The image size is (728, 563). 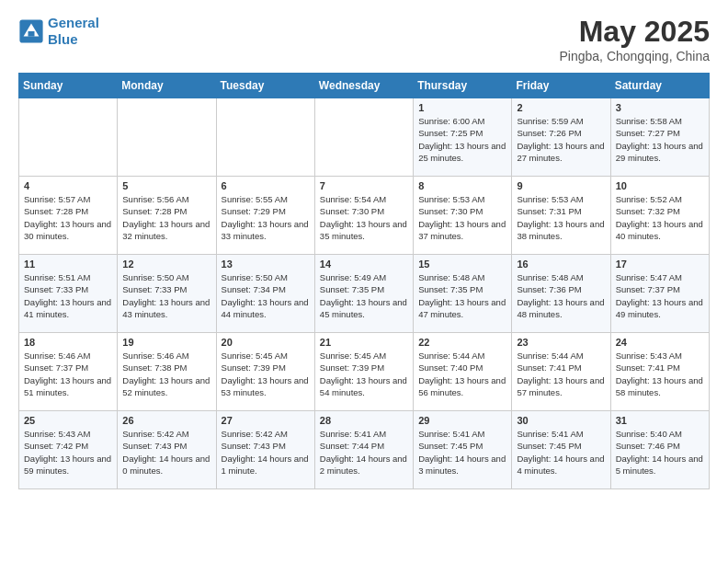 I want to click on day-info: Sunrise: 5:44 AMSunset: 7:41 PMDaylight:…, so click(x=561, y=373).